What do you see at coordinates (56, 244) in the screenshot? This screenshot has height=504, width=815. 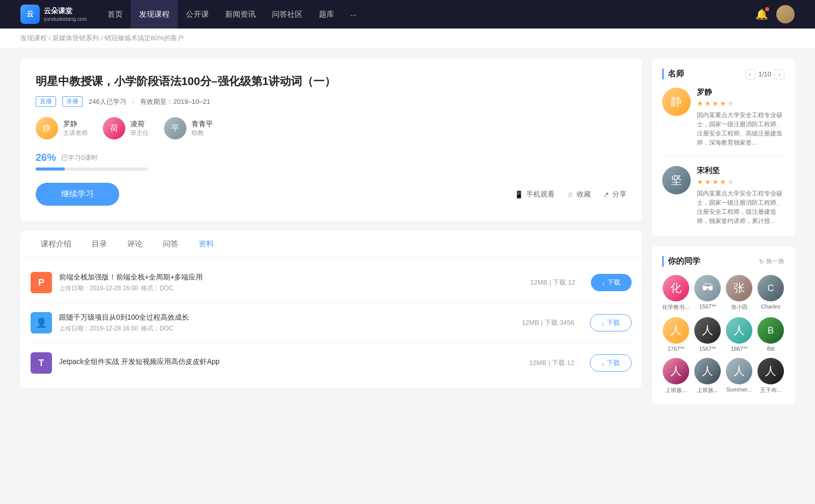 I see `tab-intro: 课程介绍` at bounding box center [56, 244].